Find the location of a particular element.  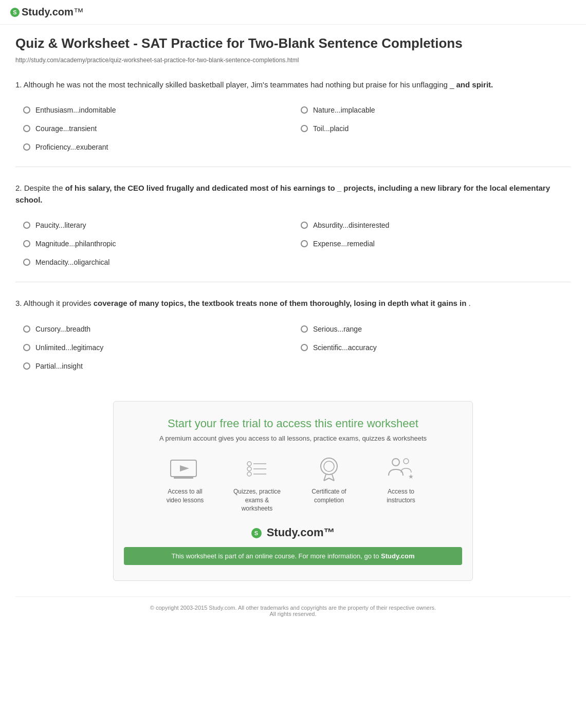

radio-q2e is located at coordinates (27, 262).